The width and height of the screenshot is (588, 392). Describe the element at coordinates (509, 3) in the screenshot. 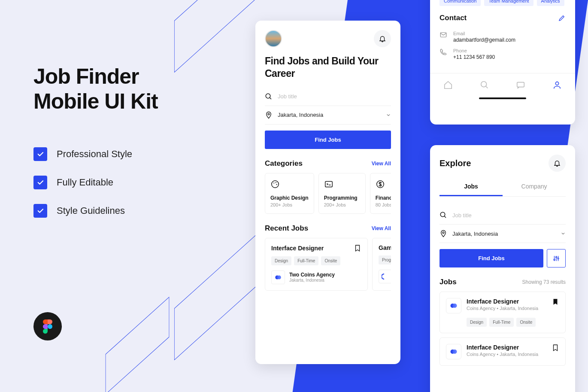

I see `skill-chip: Team Management` at that location.